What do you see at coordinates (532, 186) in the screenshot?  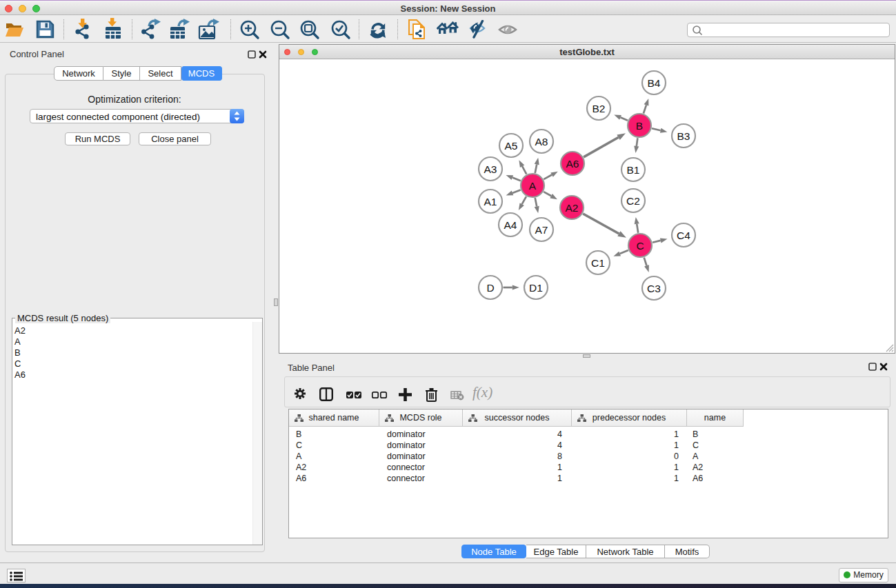 I see `svg-text: A` at bounding box center [532, 186].